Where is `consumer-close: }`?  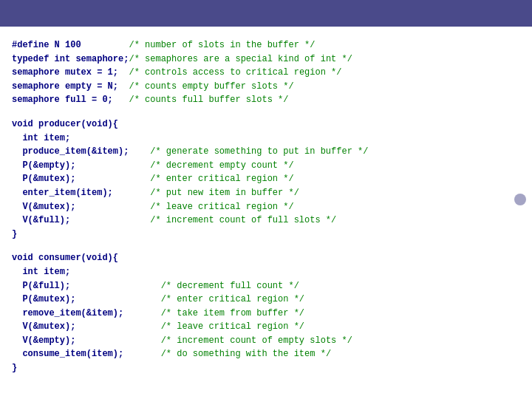 consumer-close: } is located at coordinates (265, 368).